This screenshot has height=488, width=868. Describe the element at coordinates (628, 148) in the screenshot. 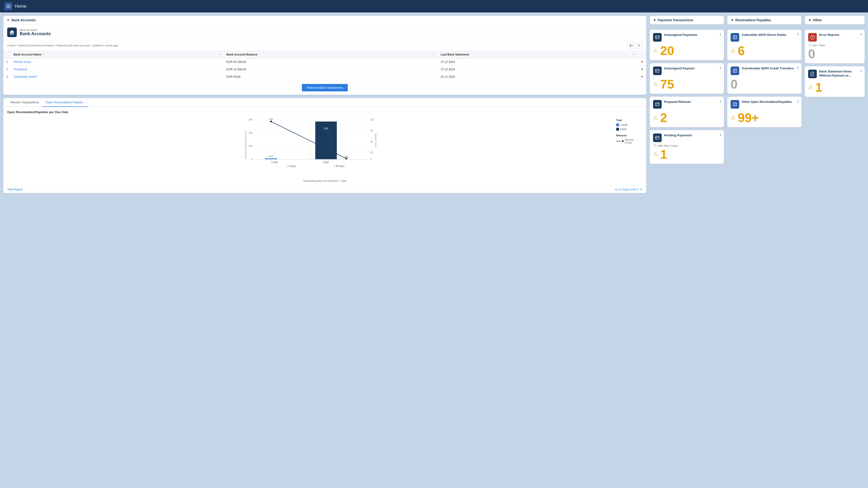

I see `chart-legend: Type Credit Debit Measure` at that location.